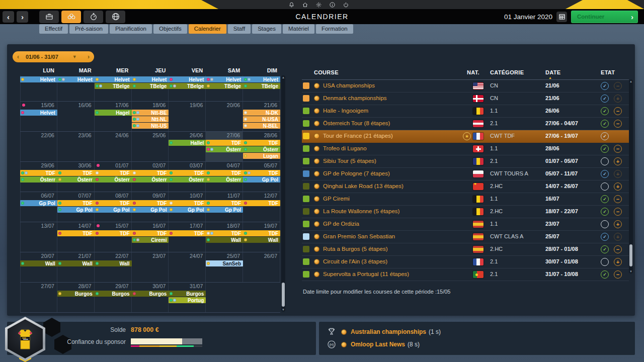 Image resolution: width=644 pixels, height=362 pixels. I want to click on column-header-date: DATE, so click(553, 72).